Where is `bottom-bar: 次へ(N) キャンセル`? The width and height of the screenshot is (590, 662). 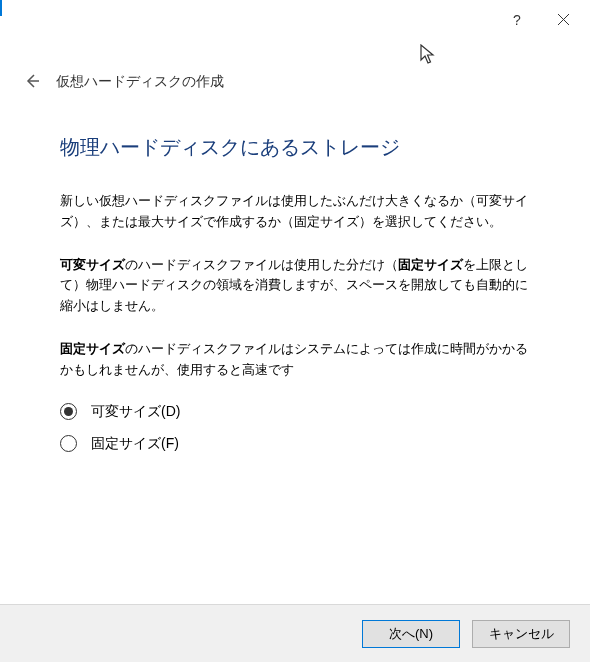
bottom-bar: 次へ(N) キャンセル is located at coordinates (295, 633).